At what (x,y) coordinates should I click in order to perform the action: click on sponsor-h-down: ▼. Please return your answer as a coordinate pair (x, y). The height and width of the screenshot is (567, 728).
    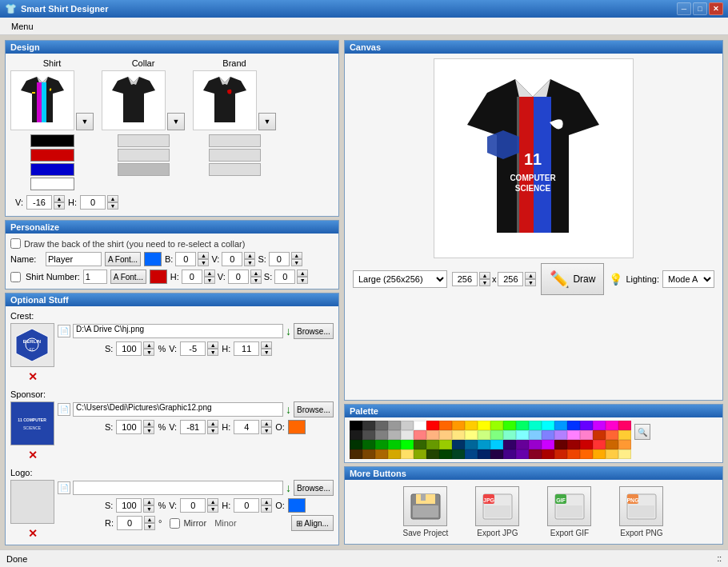
    Looking at the image, I should click on (266, 430).